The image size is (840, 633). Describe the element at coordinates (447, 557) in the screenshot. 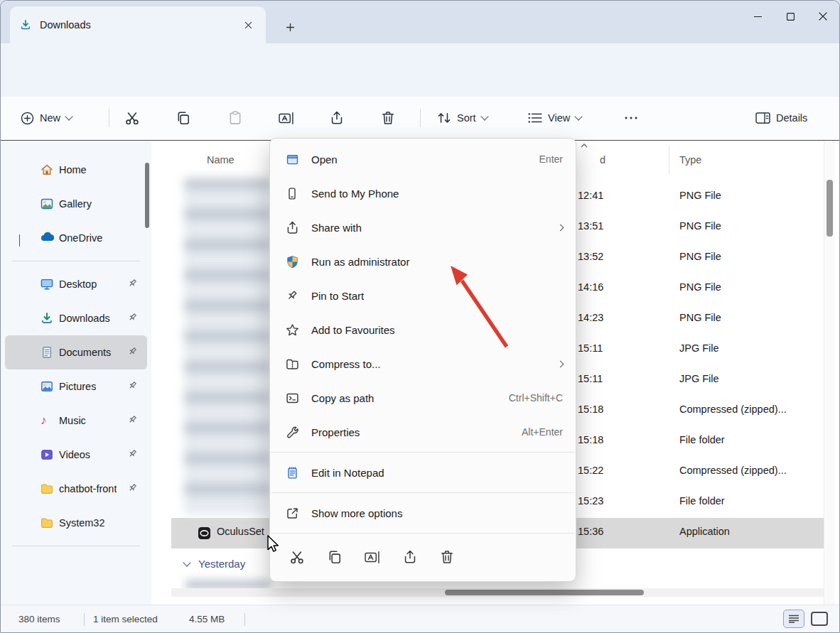

I see `delete-icon` at that location.